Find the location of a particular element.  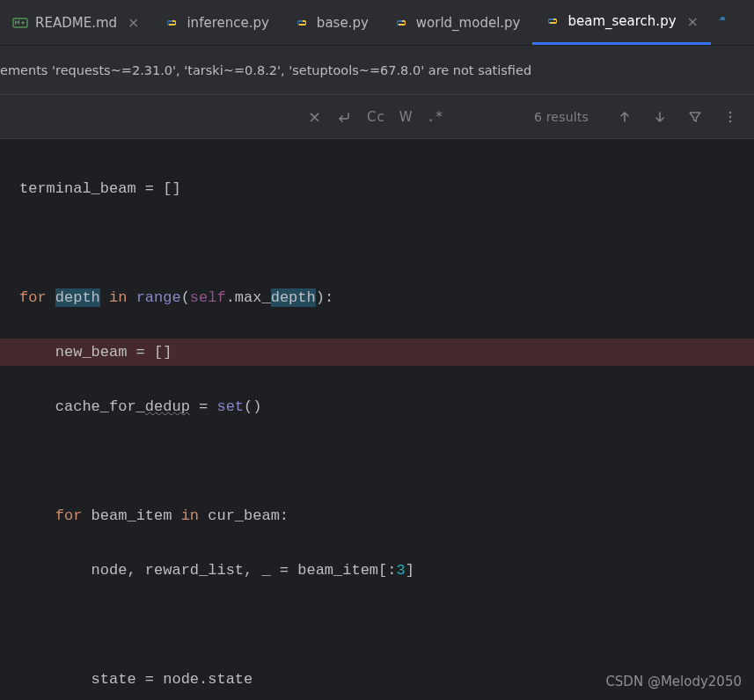

tab-inference: inference.py is located at coordinates (216, 23).